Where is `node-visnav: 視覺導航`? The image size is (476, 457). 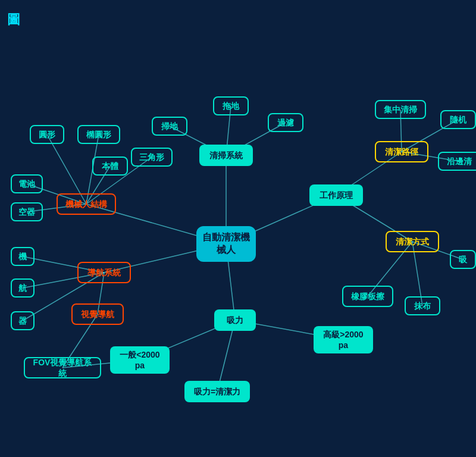 node-visnav: 視覺導航 is located at coordinates (98, 314).